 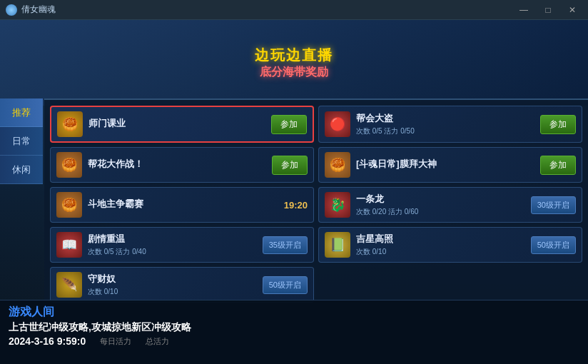 What do you see at coordinates (554, 206) in the screenshot?
I see `activity-action-6: 30级开启` at bounding box center [554, 206].